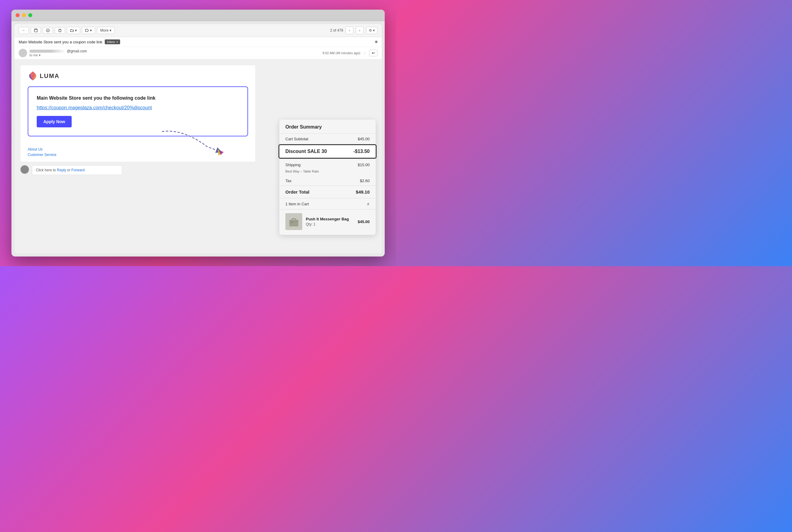 Image resolution: width=792 pixels, height=532 pixels. What do you see at coordinates (328, 168) in the screenshot?
I see `shipping-section: Shipping $15.00 Best Way – Table Rate` at bounding box center [328, 168].